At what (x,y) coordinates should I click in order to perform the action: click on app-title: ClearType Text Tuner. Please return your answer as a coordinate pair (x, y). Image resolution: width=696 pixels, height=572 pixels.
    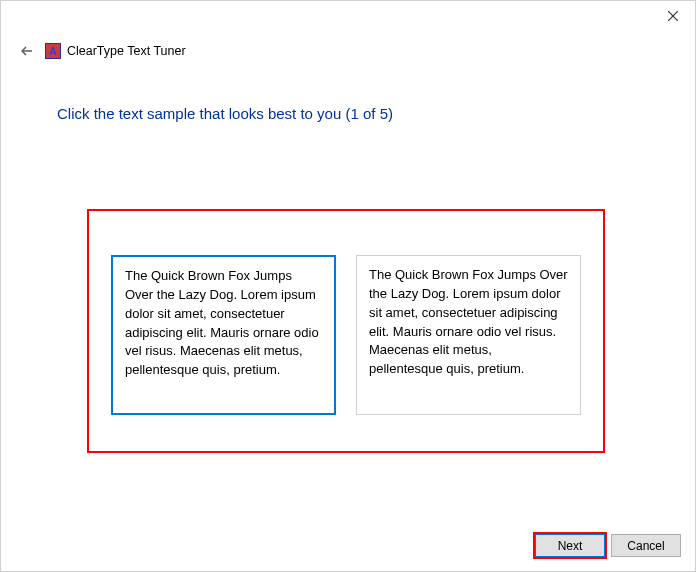
    Looking at the image, I should click on (126, 51).